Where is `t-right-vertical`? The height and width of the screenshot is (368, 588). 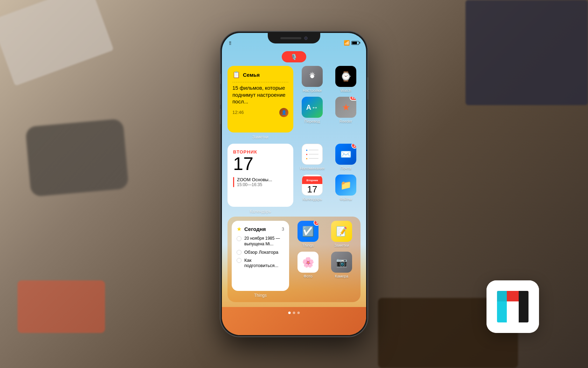
t-right-vertical is located at coordinates (524, 307).